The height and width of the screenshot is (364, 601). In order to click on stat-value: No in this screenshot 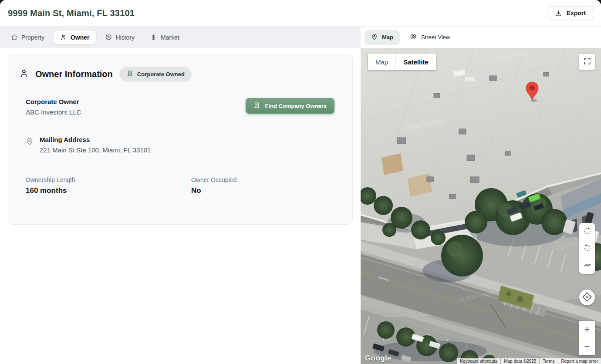, I will do `click(214, 191)`.